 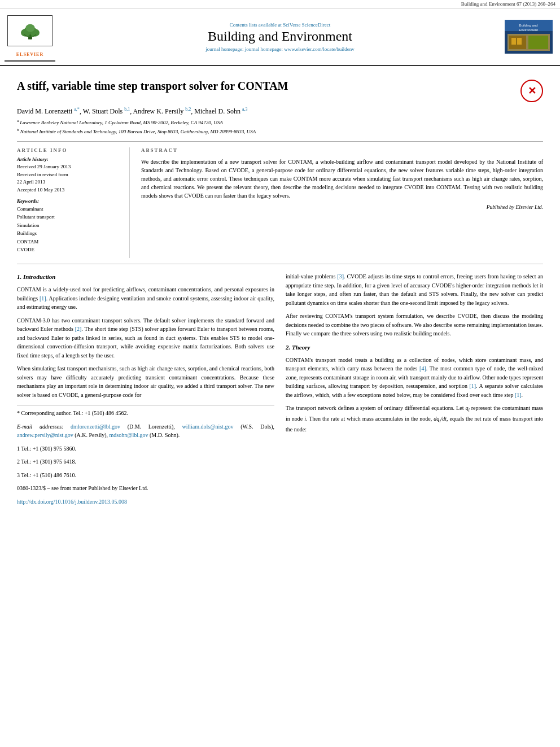 I want to click on article-info-panel: ARTICLE INFO Article history: Received 2…, so click(x=73, y=203).